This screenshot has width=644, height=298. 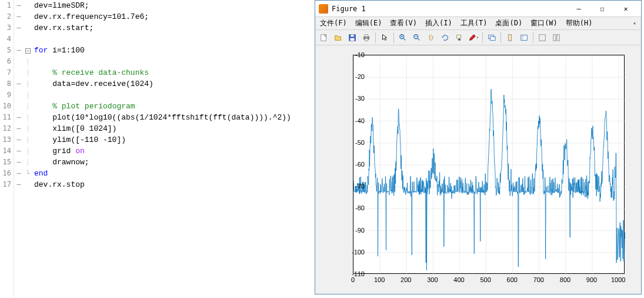 What do you see at coordinates (353, 280) in the screenshot?
I see `x-tick-label: 0` at bounding box center [353, 280].